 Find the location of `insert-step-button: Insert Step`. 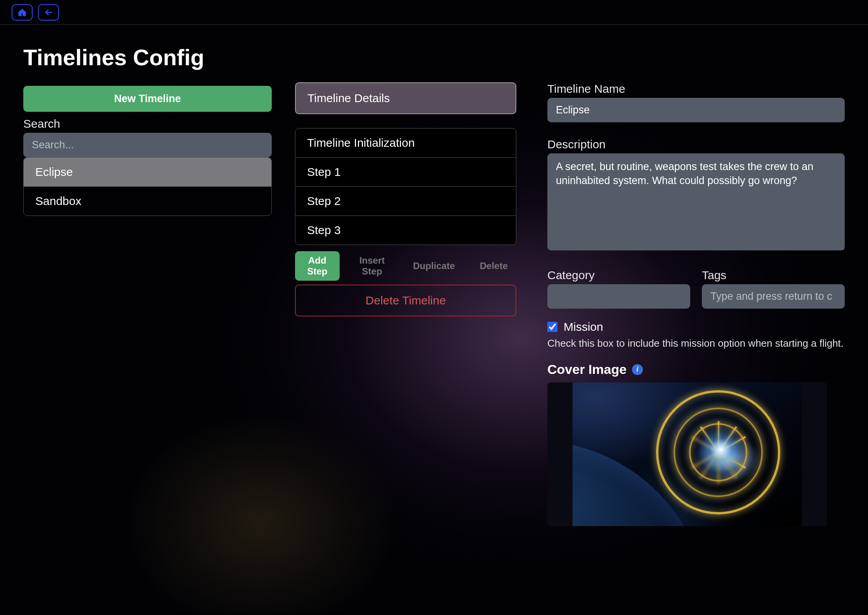

insert-step-button: Insert Step is located at coordinates (372, 266).